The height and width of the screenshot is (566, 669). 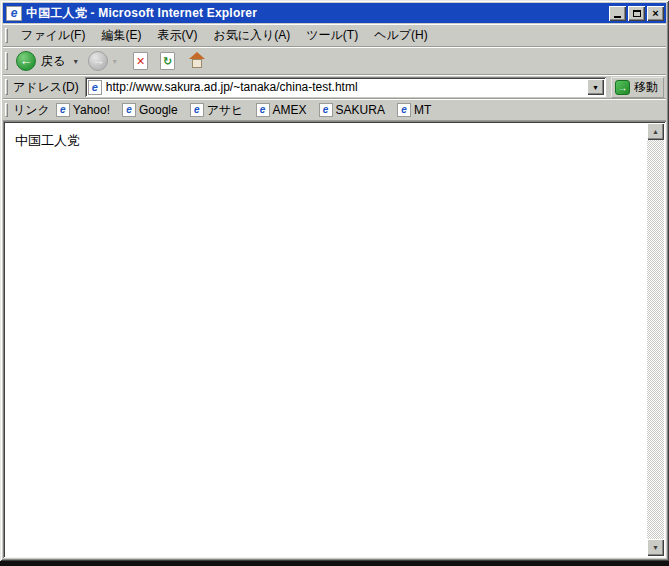 What do you see at coordinates (197, 61) in the screenshot?
I see `home-icon` at bounding box center [197, 61].